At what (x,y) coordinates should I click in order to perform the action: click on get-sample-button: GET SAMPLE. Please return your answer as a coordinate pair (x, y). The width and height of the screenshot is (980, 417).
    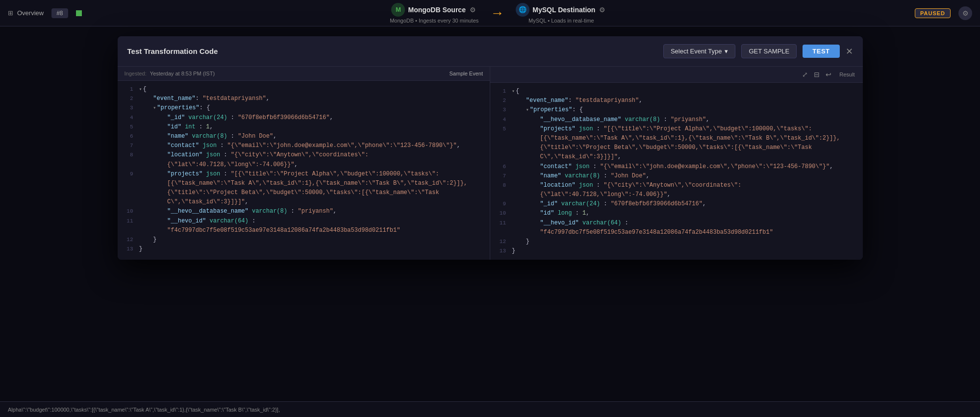
    Looking at the image, I should click on (769, 51).